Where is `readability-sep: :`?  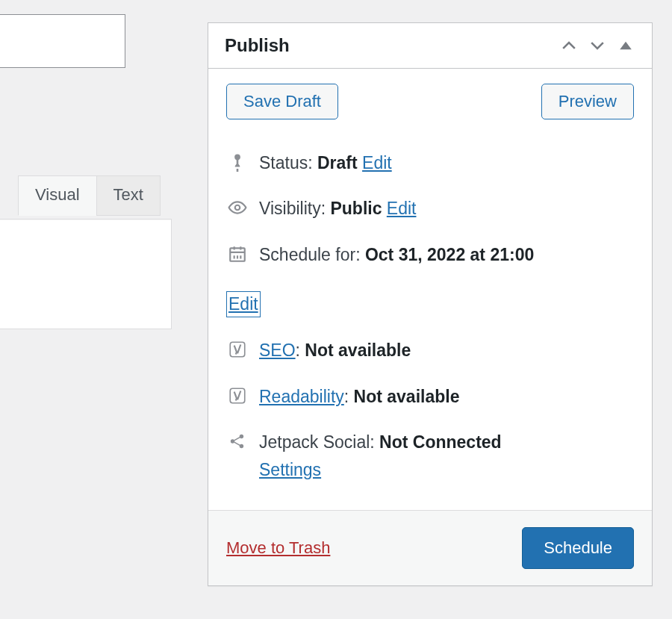
readability-sep: : is located at coordinates (349, 396).